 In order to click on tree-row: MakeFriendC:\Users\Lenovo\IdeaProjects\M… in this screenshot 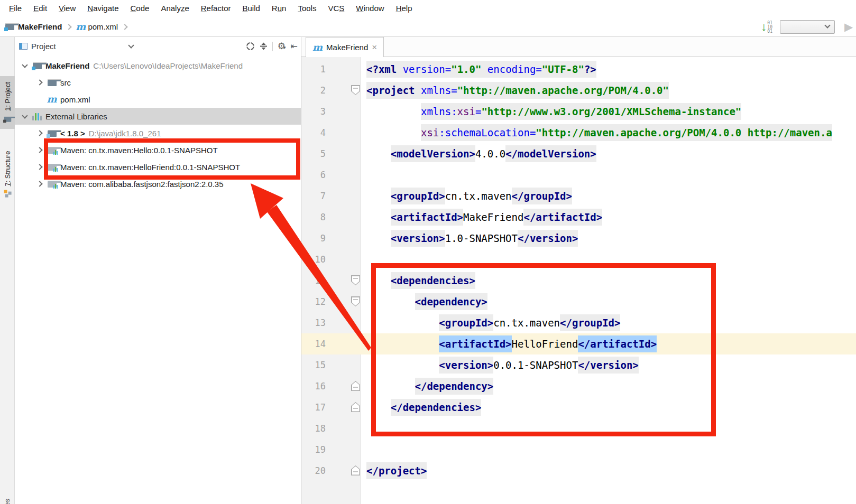, I will do `click(158, 66)`.